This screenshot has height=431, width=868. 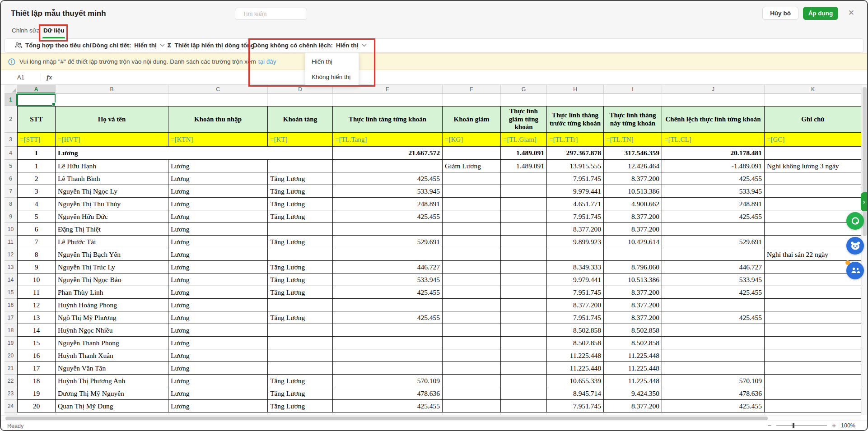 What do you see at coordinates (834, 426) in the screenshot?
I see `zoom-in-button: +` at bounding box center [834, 426].